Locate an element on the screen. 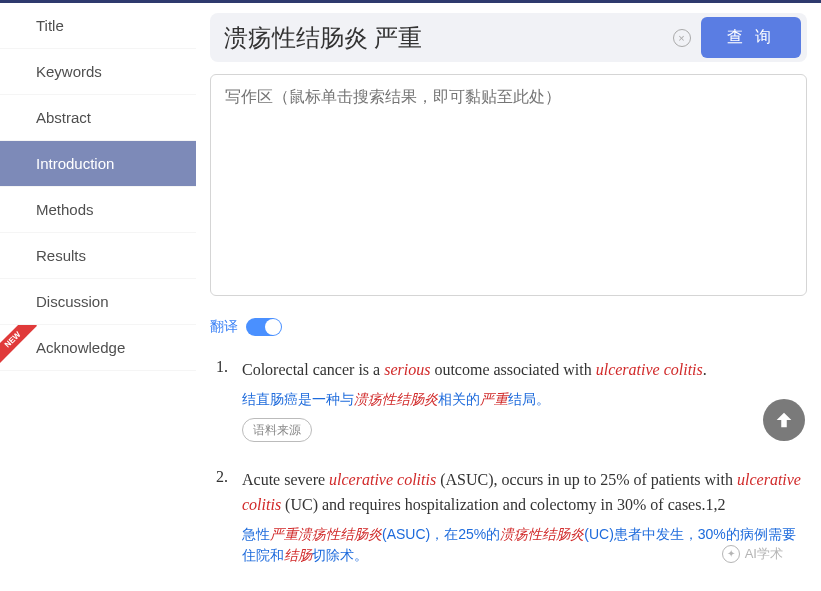  search-input is located at coordinates (444, 38).